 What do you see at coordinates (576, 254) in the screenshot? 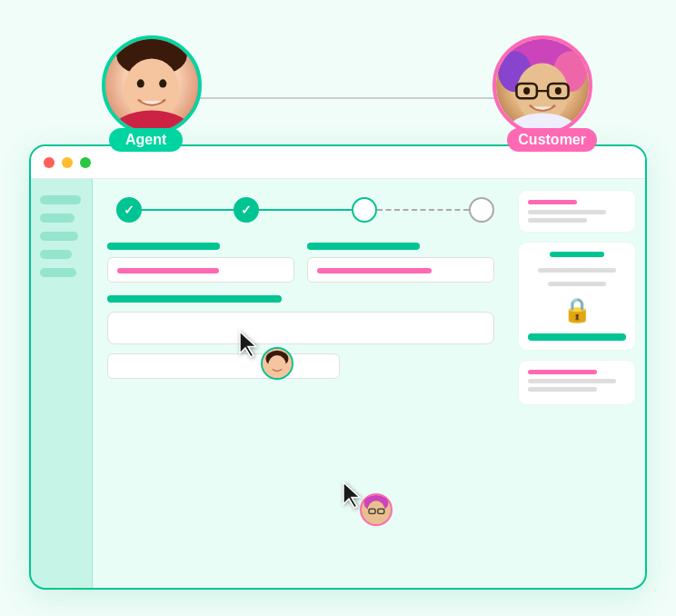
I see `lock-card-label` at bounding box center [576, 254].